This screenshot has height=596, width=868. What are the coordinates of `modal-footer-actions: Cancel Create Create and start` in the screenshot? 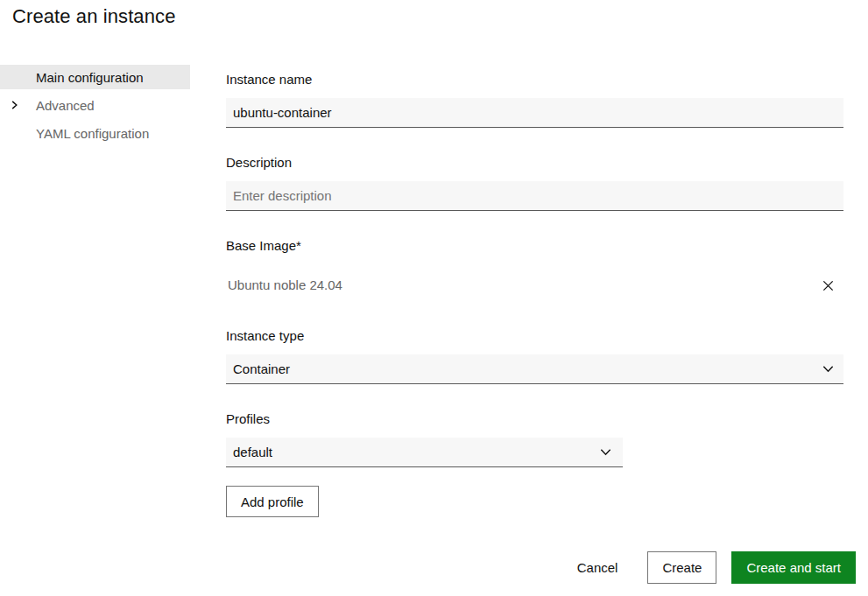 It's located at (709, 567).